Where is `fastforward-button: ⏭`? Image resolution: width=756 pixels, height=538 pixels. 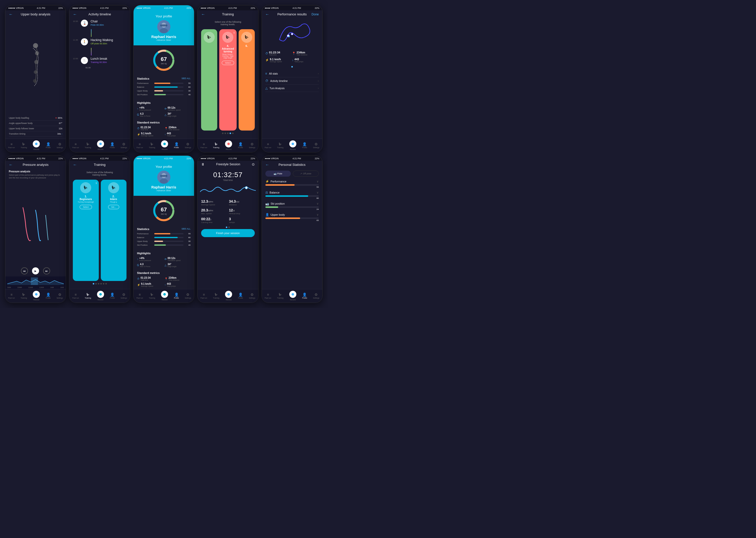
fastforward-button: ⏭ is located at coordinates (46, 271).